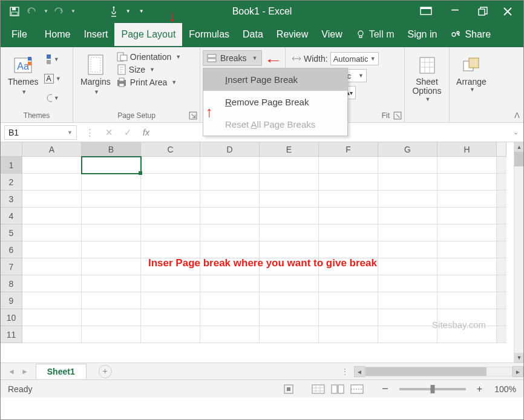 This screenshot has width=524, height=420. What do you see at coordinates (359, 372) in the screenshot?
I see `scroll-left-icon: ◄` at bounding box center [359, 372].